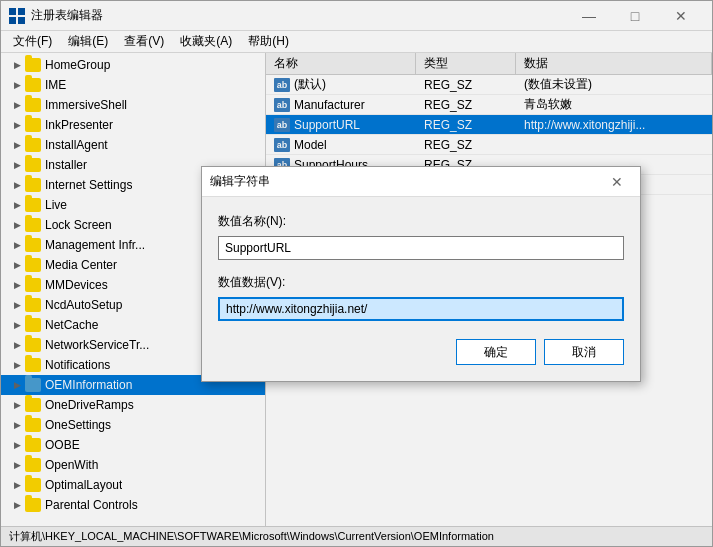 The height and width of the screenshot is (547, 713). Describe the element at coordinates (421, 309) in the screenshot. I see `data-input` at that location.